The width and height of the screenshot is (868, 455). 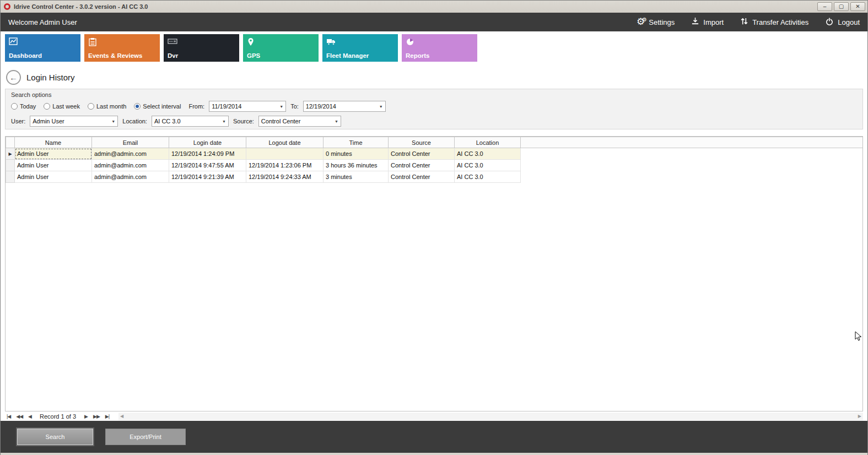 I want to click on nav-last-button: ▶|, so click(x=107, y=416).